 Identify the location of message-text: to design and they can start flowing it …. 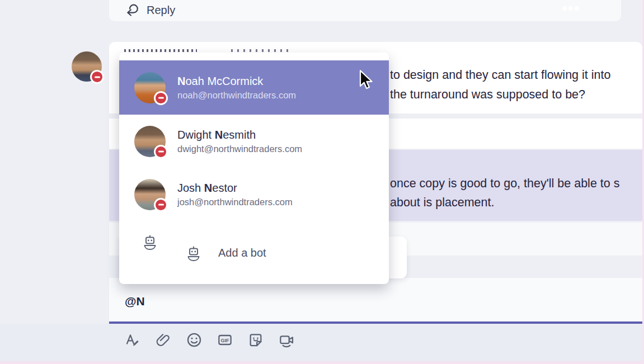
(516, 77).